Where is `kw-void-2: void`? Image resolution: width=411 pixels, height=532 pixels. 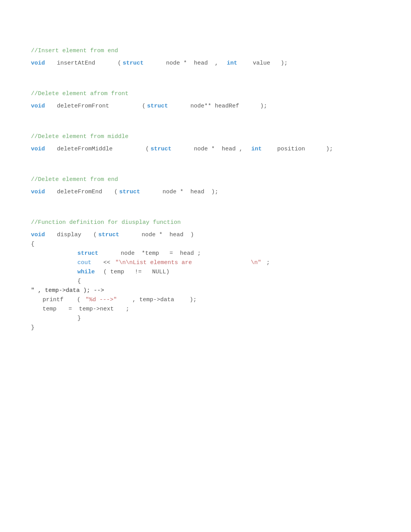 kw-void-2: void is located at coordinates (38, 106).